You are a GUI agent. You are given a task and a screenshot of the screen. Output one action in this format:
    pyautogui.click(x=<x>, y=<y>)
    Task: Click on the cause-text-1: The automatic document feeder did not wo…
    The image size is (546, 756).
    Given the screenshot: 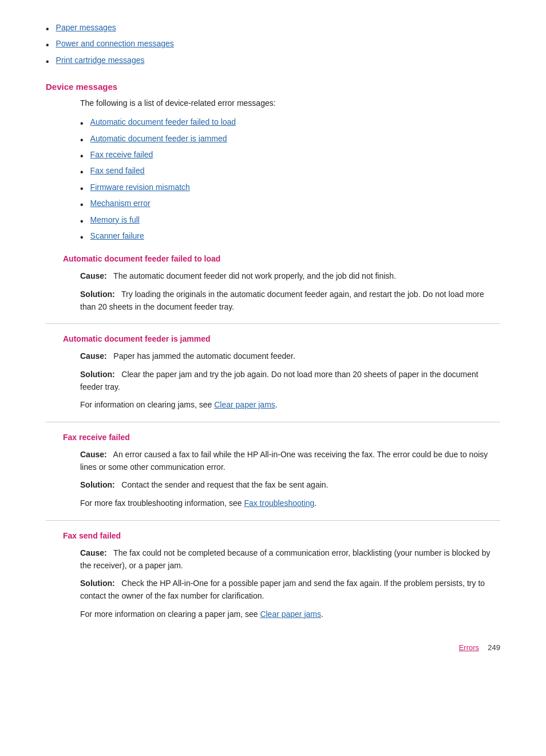 What is the action you would take?
    pyautogui.click(x=255, y=276)
    